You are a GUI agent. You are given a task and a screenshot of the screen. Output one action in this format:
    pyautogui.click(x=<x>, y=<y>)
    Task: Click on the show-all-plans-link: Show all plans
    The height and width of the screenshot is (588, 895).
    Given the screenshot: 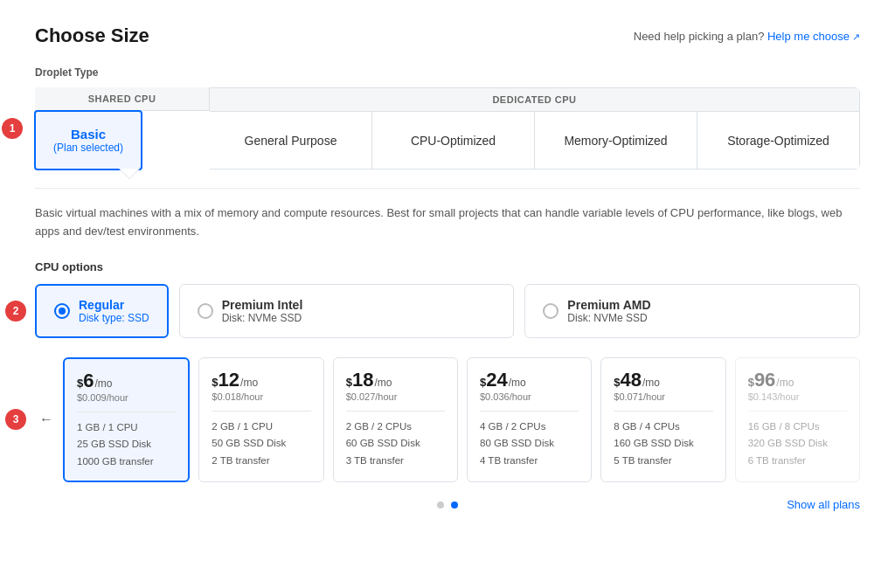 What is the action you would take?
    pyautogui.click(x=823, y=505)
    